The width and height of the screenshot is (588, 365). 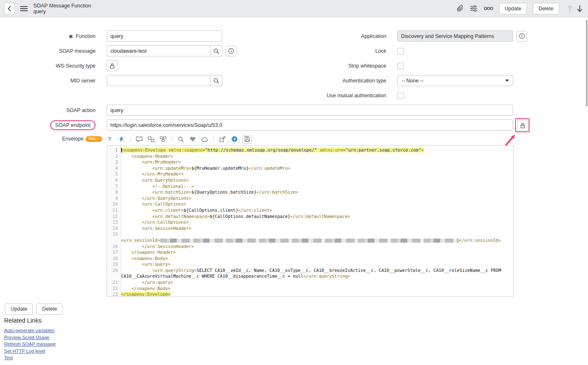 I want to click on update-button-header: Update, so click(x=513, y=9).